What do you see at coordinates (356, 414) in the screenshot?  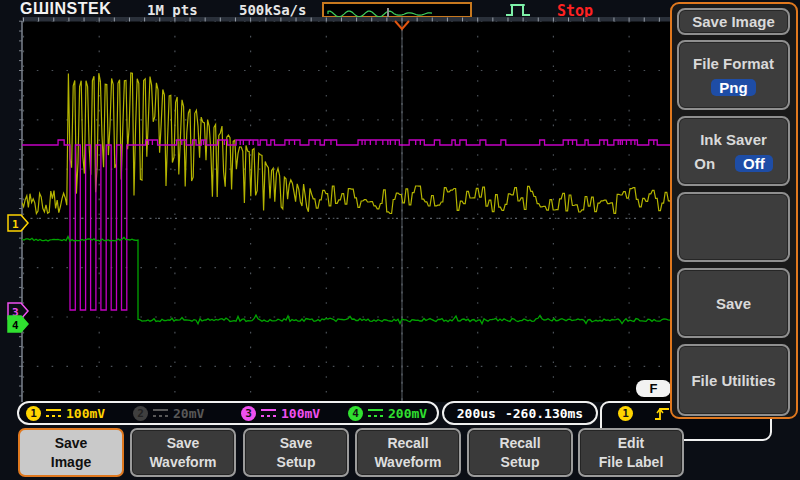 I see `channel-4-badge: 4` at bounding box center [356, 414].